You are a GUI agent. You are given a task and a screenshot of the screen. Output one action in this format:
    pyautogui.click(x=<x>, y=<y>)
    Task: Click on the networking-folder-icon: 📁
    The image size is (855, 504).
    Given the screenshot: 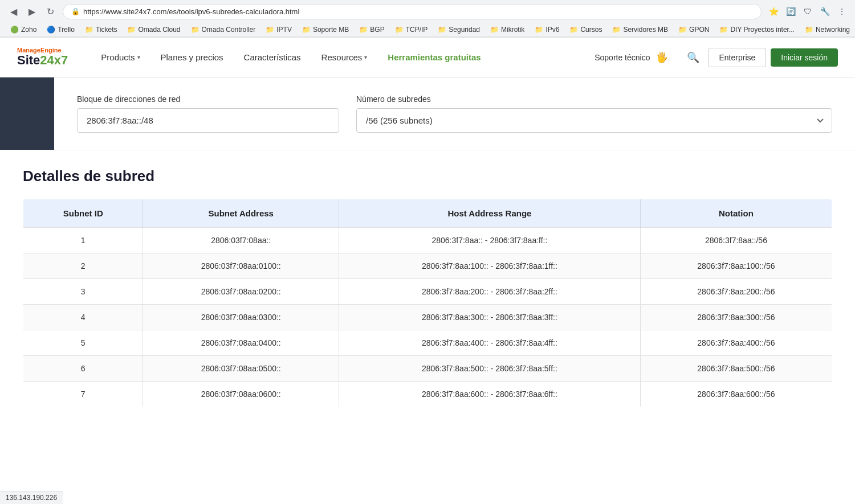 What is the action you would take?
    pyautogui.click(x=809, y=30)
    